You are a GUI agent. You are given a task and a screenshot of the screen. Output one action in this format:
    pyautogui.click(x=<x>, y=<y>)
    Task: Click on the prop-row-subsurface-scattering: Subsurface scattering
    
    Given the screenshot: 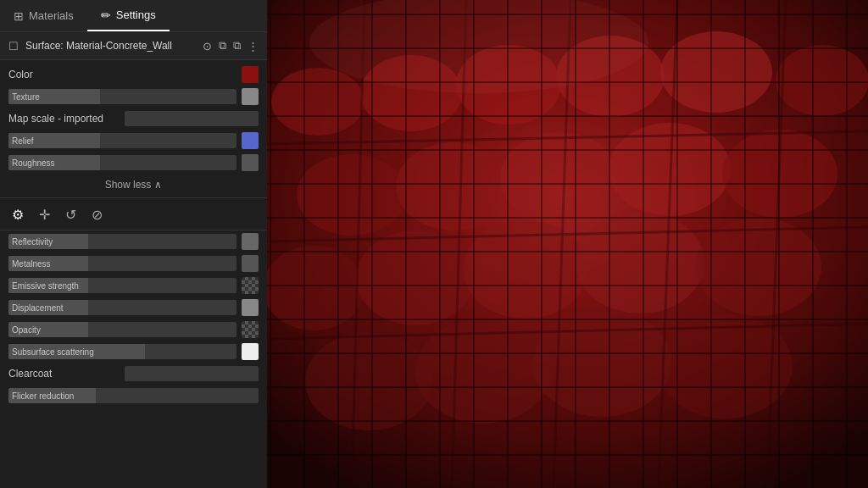 What is the action you would take?
    pyautogui.click(x=134, y=352)
    